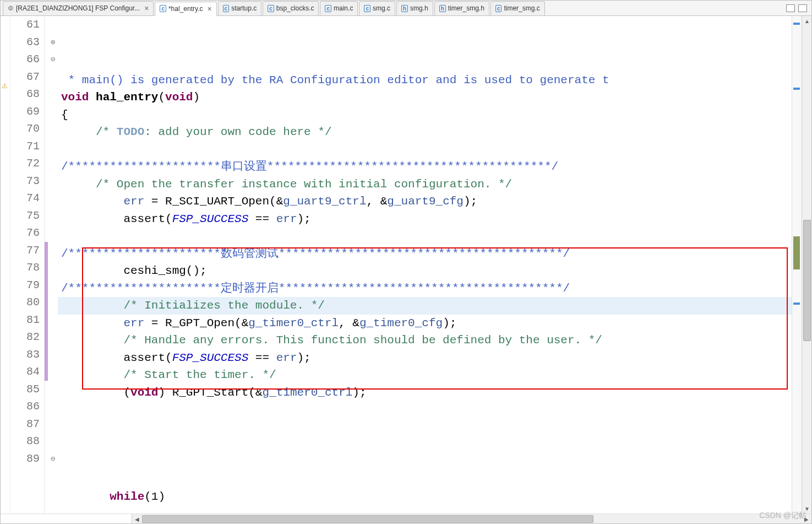 Image resolution: width=812 pixels, height=524 pixels. Describe the element at coordinates (797, 264) in the screenshot. I see `overview-ruler` at that location.